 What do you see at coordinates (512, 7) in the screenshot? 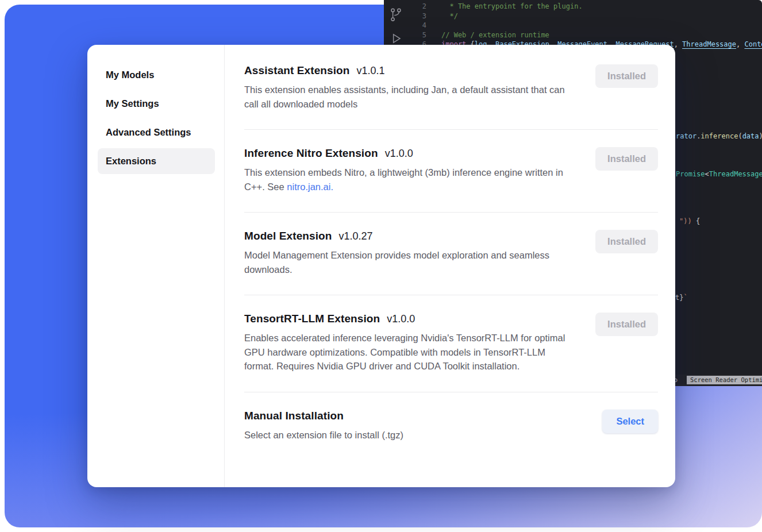
I see `code-text: * The entrypoint for the plugin.` at bounding box center [512, 7].